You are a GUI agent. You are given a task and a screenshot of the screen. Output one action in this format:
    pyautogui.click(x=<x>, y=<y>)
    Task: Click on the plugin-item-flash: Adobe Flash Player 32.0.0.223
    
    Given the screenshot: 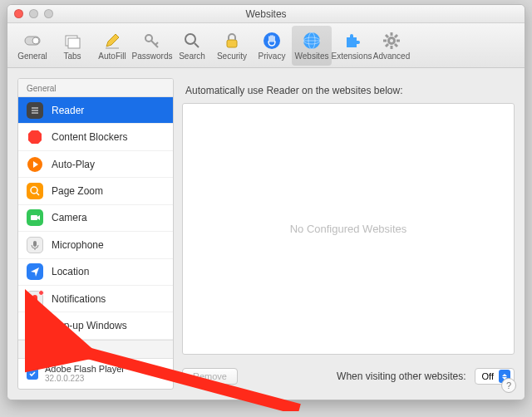 What is the action you would take?
    pyautogui.click(x=96, y=374)
    